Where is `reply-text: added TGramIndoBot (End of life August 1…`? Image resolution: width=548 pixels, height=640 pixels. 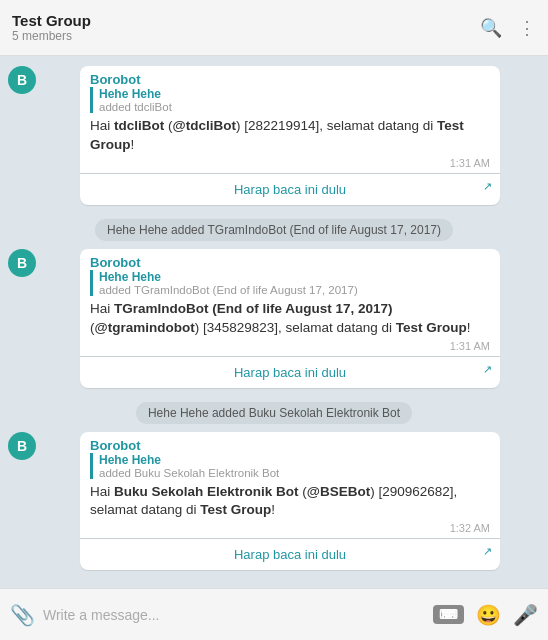 reply-text: added TGramIndoBot (End of life August 1… is located at coordinates (294, 290).